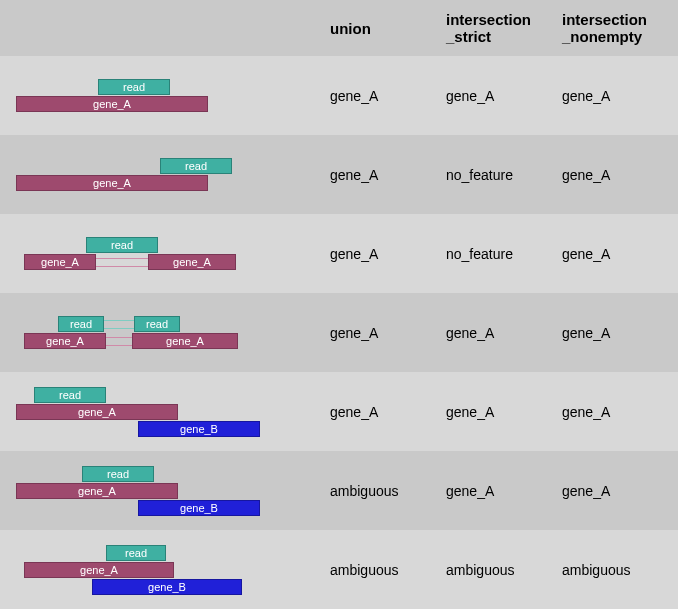 The width and height of the screenshot is (678, 609). I want to click on table-row: read gene_A gene_A gene_A gene_A, so click(339, 96).